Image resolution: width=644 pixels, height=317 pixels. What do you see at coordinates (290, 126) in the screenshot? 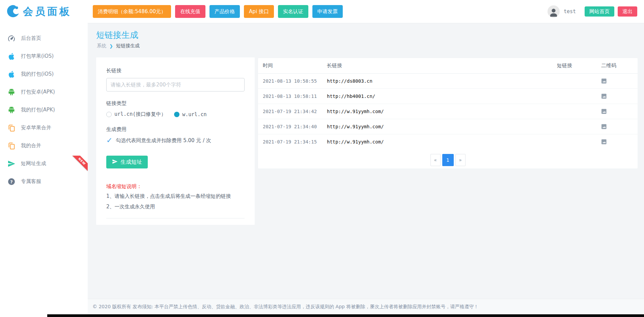
I see `cell-time: 2021-07-19 21:34:40` at bounding box center [290, 126].